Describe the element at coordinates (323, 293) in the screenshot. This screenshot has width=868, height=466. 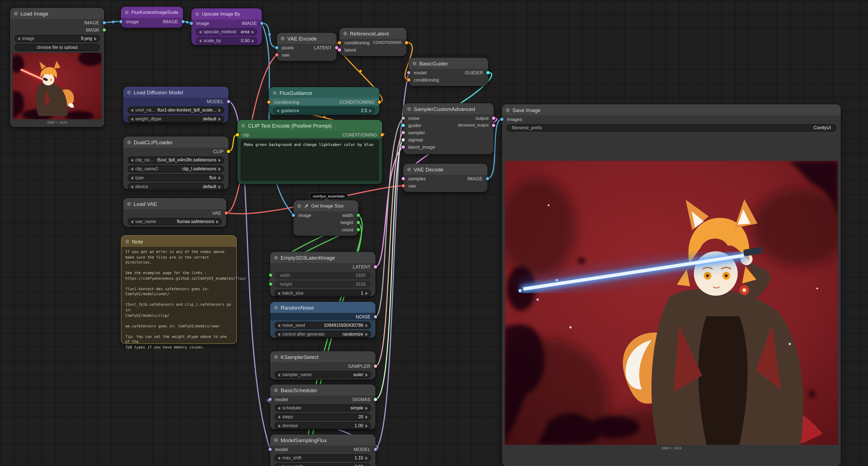
I see `batch-size-widget: batch_size 1` at that location.